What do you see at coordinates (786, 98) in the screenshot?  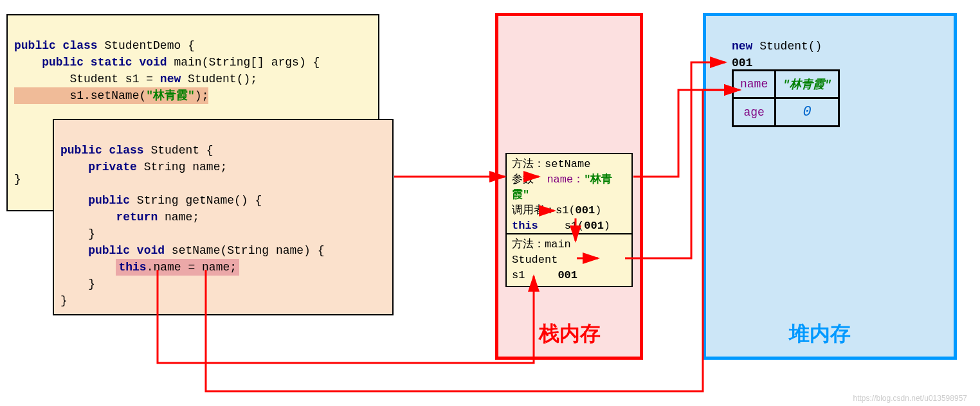 I see `heap-object-table: name"林青霞" age0` at bounding box center [786, 98].